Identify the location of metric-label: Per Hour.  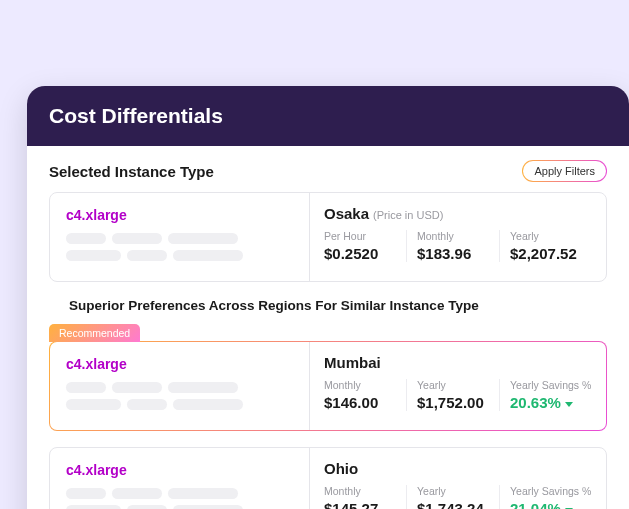
(365, 236).